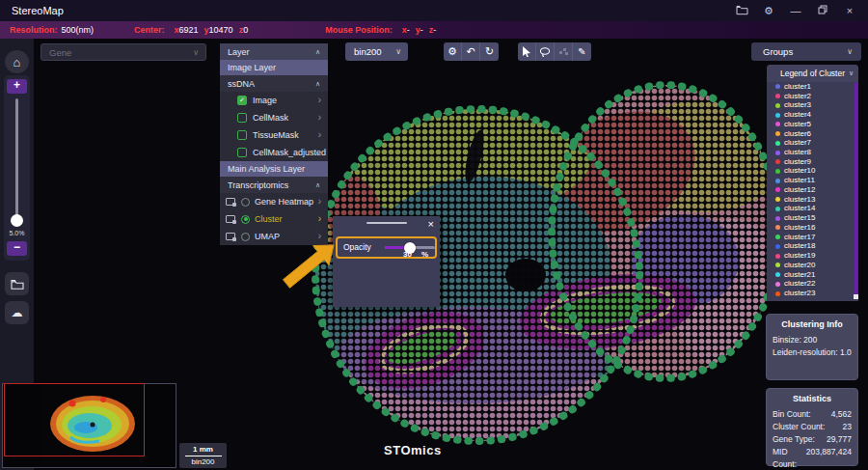  I want to click on legend-item: cluster19, so click(810, 256).